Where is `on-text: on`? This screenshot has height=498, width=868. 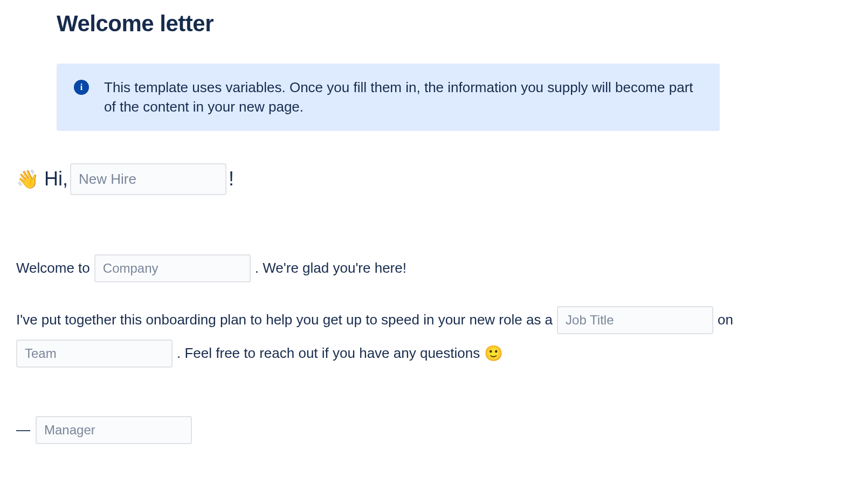 on-text: on is located at coordinates (726, 320).